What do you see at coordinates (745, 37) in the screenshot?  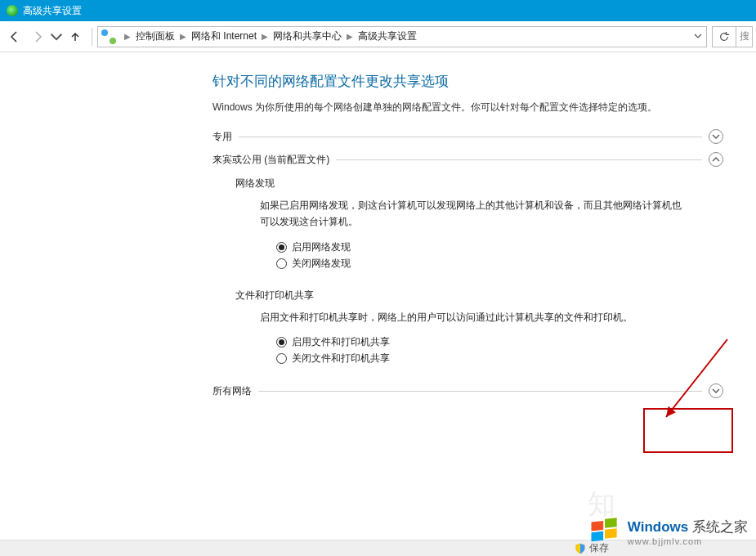 I see `search-input: 搜` at bounding box center [745, 37].